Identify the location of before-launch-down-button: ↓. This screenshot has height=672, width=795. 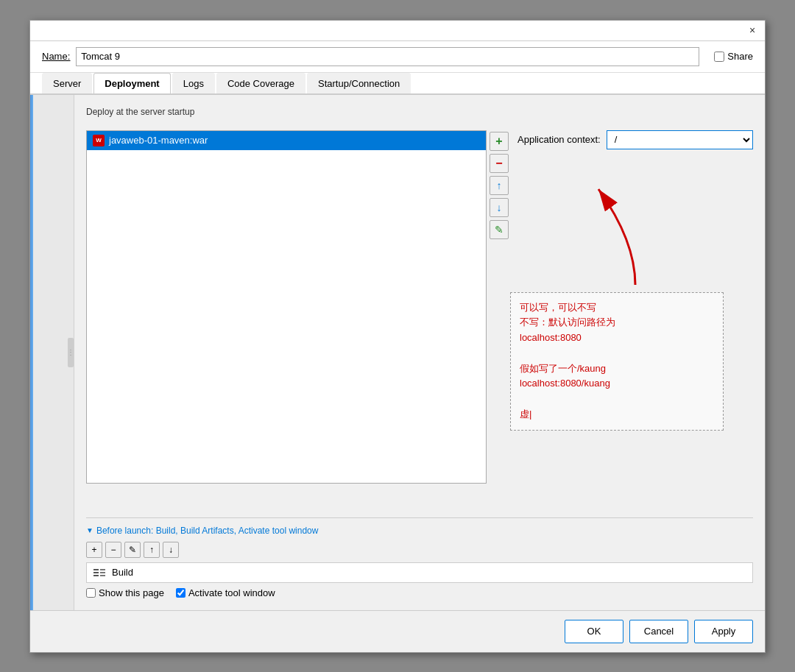
(171, 550).